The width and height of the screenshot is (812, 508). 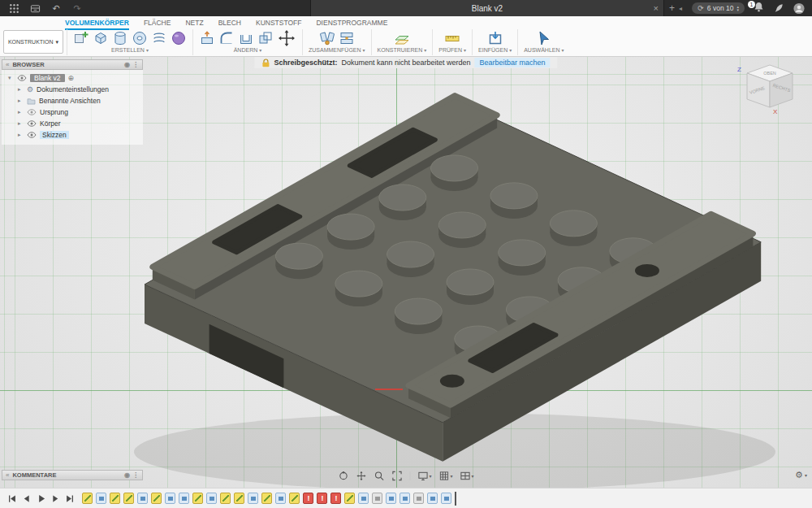 I want to click on skip-to-start-button, so click(x=11, y=499).